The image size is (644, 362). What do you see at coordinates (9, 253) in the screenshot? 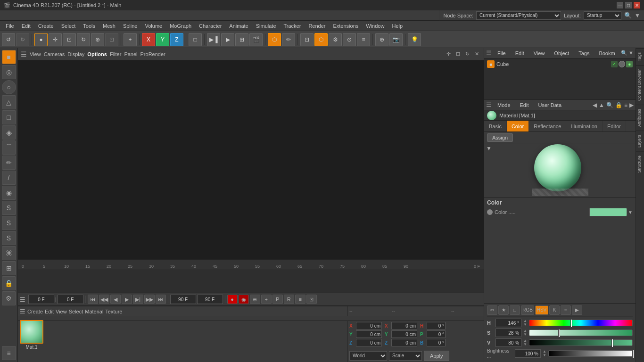
I see `deform-btn: ⌘` at bounding box center [9, 253].